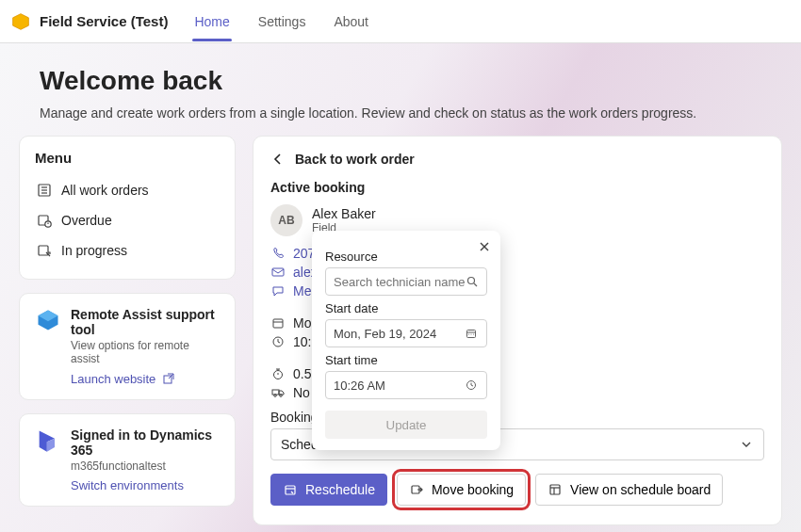  Describe the element at coordinates (145, 352) in the screenshot. I see `remote-assist-subtitle: View options for remote assist` at that location.